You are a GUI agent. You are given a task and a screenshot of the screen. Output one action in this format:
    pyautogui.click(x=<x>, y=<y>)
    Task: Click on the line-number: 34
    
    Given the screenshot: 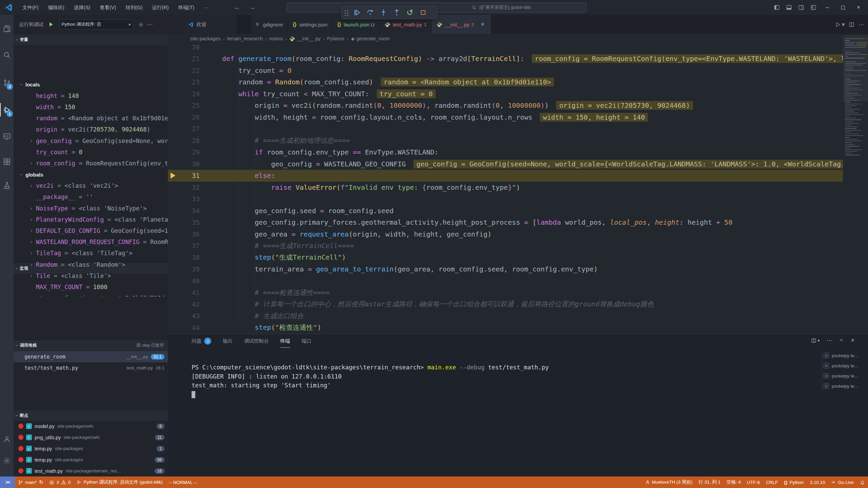 What is the action you would take?
    pyautogui.click(x=188, y=211)
    